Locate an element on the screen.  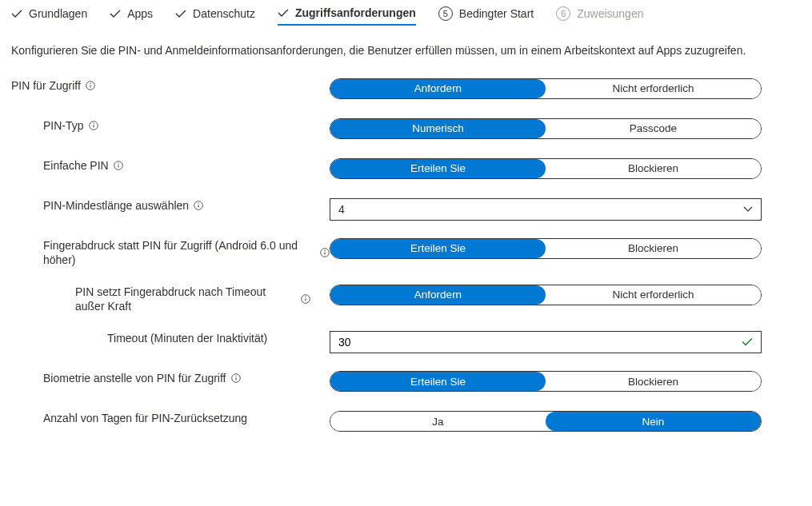
step-number: 5 is located at coordinates (446, 14).